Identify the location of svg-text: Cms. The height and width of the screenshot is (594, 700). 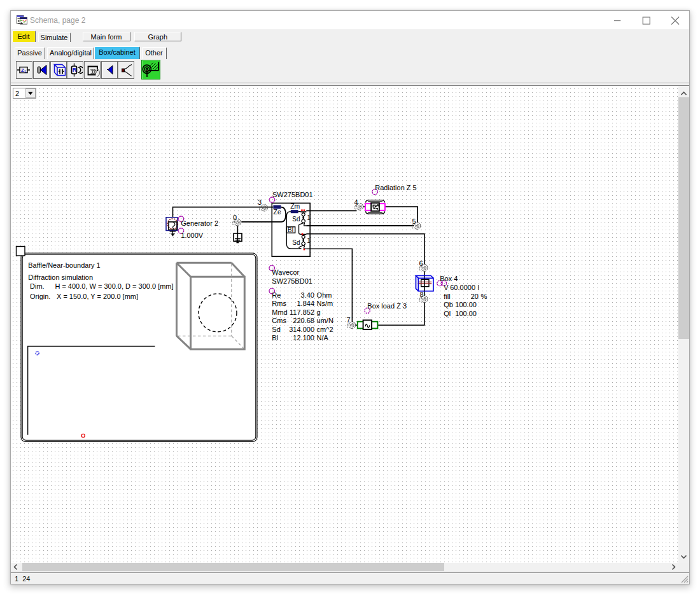
(279, 321).